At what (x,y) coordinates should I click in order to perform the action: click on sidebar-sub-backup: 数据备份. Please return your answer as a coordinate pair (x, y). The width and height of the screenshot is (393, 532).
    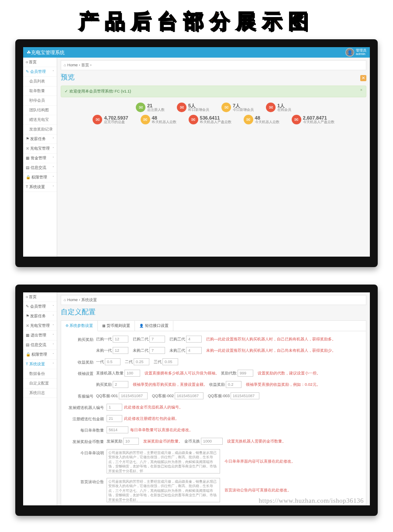
    Looking at the image, I should click on (40, 374).